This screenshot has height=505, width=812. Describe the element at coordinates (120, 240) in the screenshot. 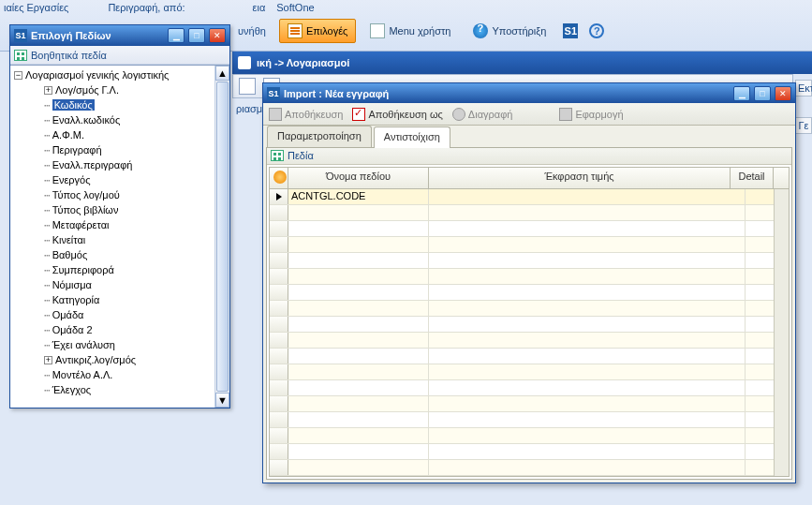

I see `tree-item: ⋯Κινείται` at that location.